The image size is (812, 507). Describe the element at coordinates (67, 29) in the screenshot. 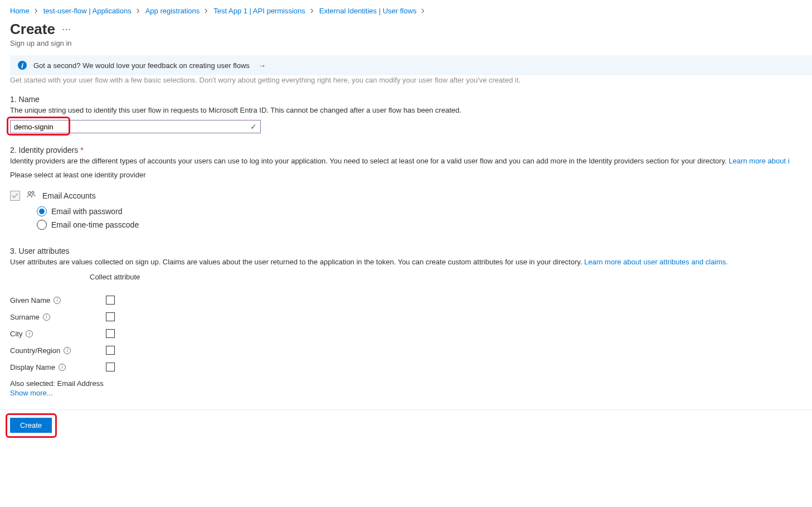

I see `more-button: ⋯` at that location.